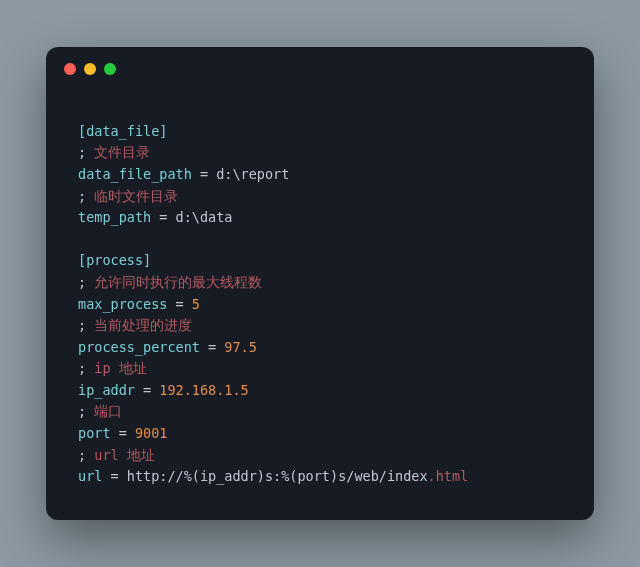 This screenshot has width=640, height=567. Describe the element at coordinates (136, 196) in the screenshot. I see `comment-text: 临时文件目录` at that location.